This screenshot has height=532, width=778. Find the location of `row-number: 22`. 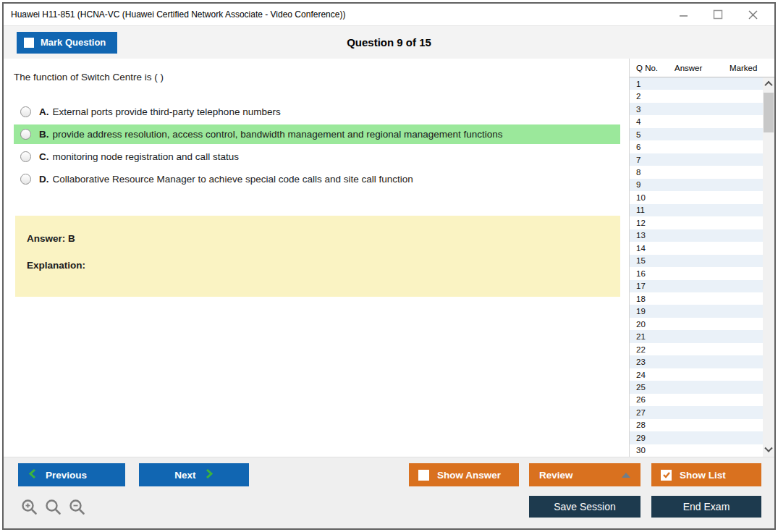

row-number: 22 is located at coordinates (652, 350).